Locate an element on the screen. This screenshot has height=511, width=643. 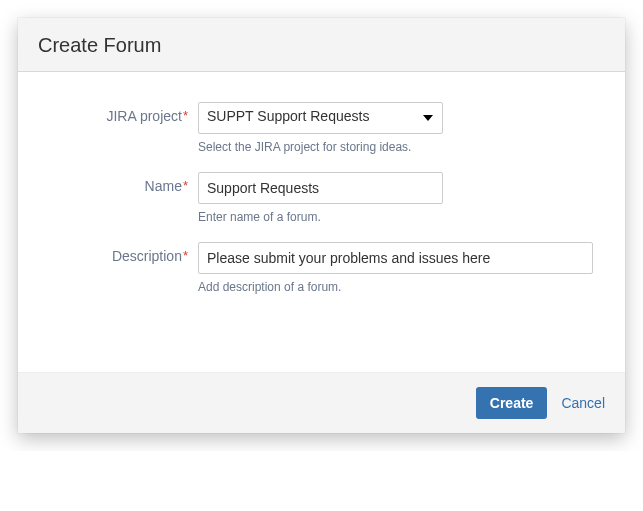
description-control: Add description of a forum. is located at coordinates (402, 268).